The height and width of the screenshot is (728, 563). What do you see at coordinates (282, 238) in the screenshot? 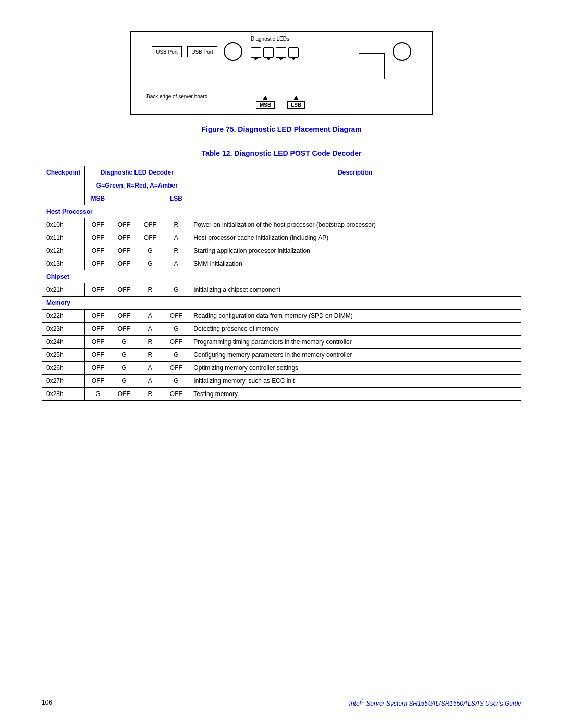
I see `table-row: 0x11hOFFOFFOFFAHost processor cache init…` at bounding box center [282, 238].